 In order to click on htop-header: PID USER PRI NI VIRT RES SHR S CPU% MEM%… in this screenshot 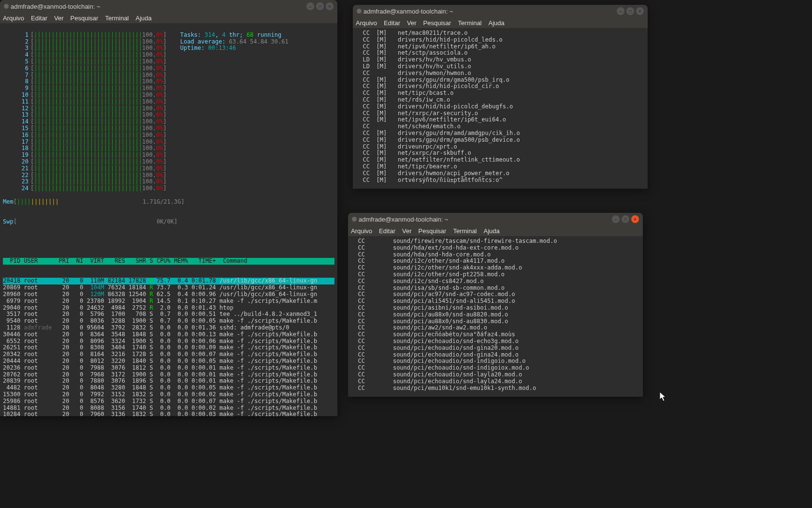, I will do `click(169, 261)`.